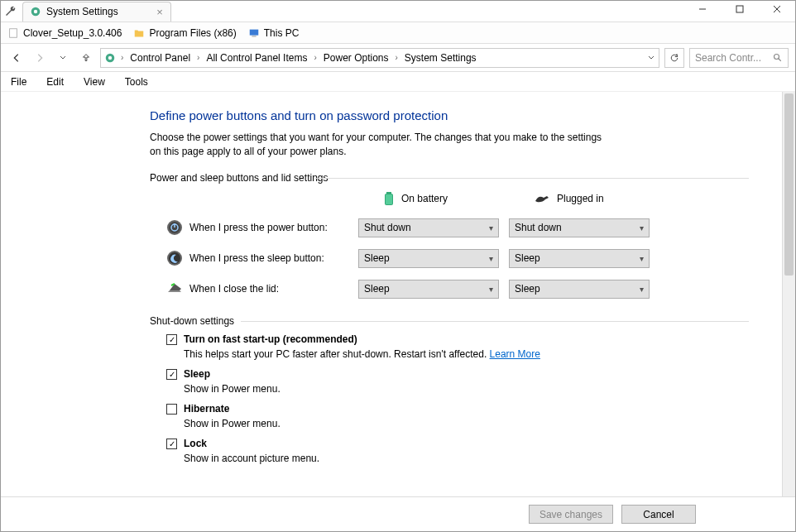 This screenshot has height=532, width=796. I want to click on column-on-battery: On battery, so click(429, 199).